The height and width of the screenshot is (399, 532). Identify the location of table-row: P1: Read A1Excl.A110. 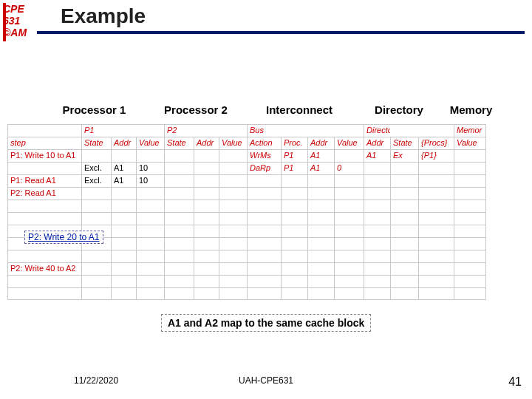
(266, 180).